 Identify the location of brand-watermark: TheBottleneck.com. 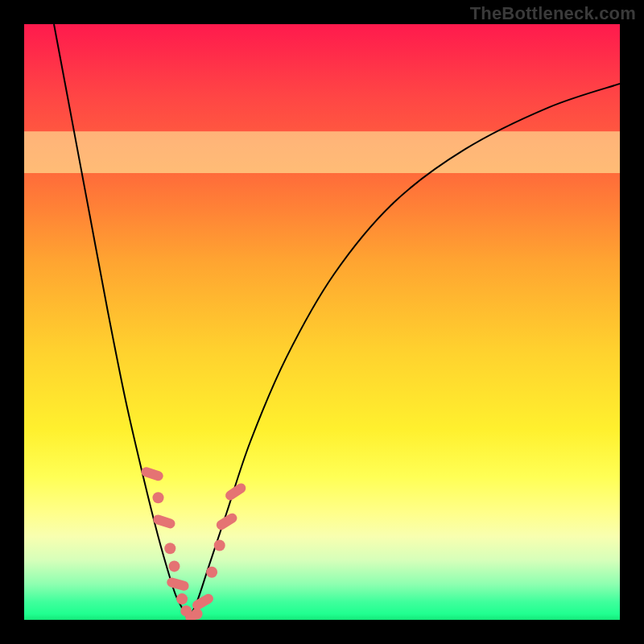
(553, 14).